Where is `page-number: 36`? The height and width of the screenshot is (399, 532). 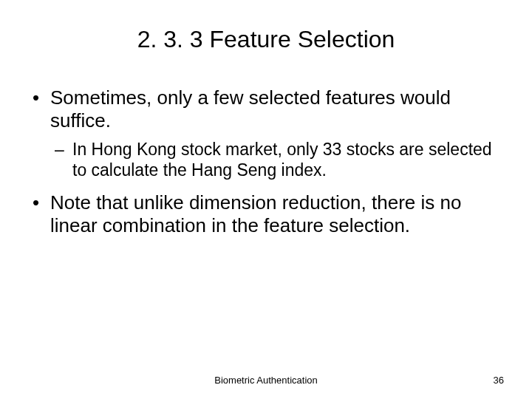
page-number: 36 is located at coordinates (499, 380).